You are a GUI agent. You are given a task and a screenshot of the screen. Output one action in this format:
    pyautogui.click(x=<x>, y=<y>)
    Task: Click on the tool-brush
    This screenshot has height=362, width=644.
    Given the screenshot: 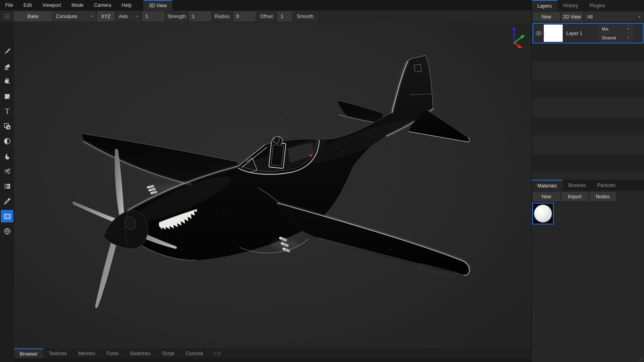 What is the action you would take?
    pyautogui.click(x=7, y=51)
    